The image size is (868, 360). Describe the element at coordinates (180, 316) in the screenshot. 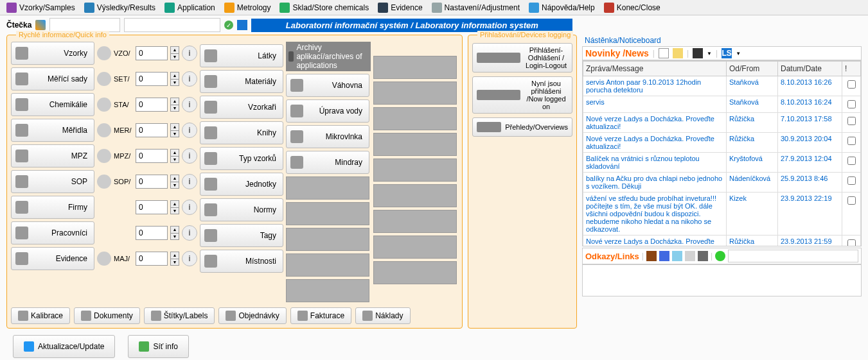

I see `qi-bottom-štítky/labels: Štítky/Labels` at that location.